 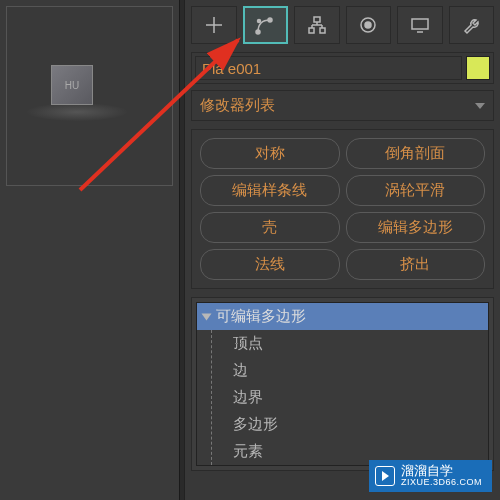 What do you see at coordinates (342, 316) in the screenshot?
I see `stack-root-item: 可编辑多边形` at bounding box center [342, 316].